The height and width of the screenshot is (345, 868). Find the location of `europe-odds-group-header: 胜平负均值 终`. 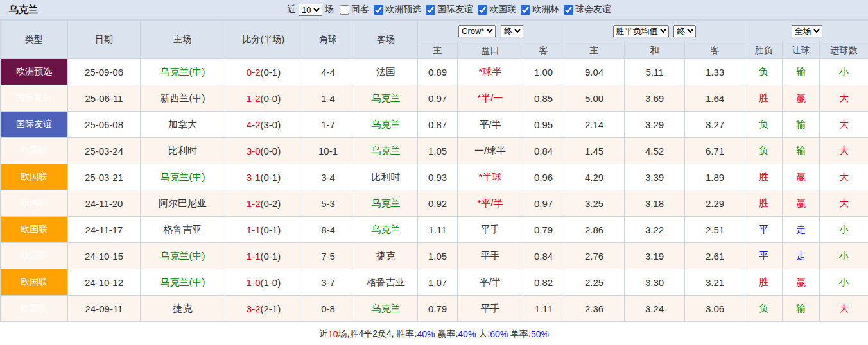

europe-odds-group-header: 胜平负均值 终 is located at coordinates (655, 31).